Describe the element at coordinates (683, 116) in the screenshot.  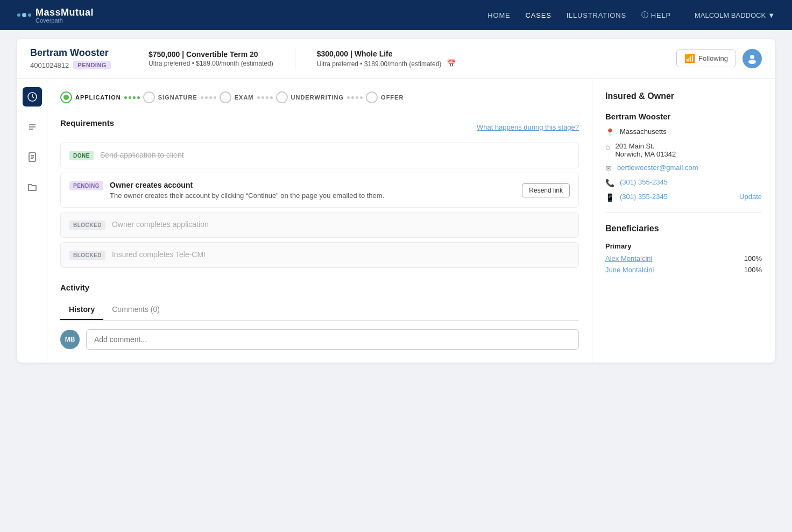
I see `insured-name: Bertram Wooster` at that location.